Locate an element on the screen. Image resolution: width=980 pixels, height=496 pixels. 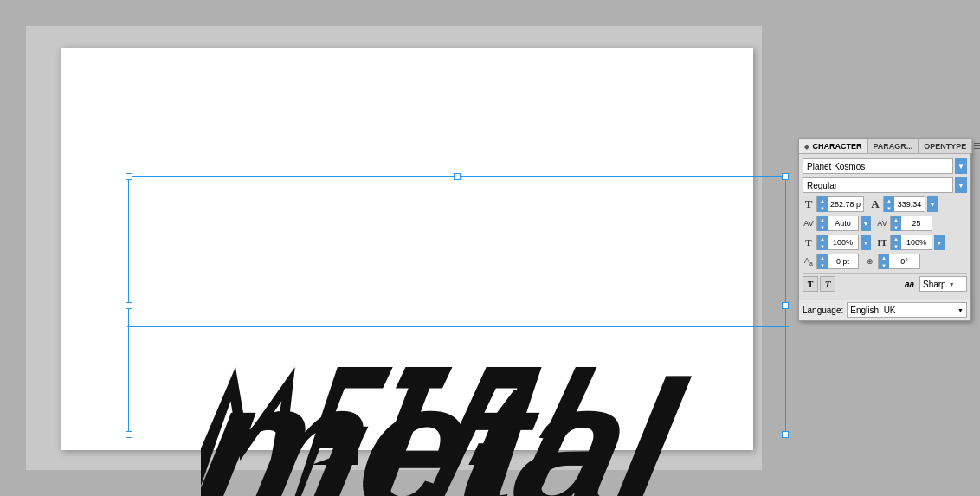
tracking-arrows: ▲ ▼ is located at coordinates (896, 223).